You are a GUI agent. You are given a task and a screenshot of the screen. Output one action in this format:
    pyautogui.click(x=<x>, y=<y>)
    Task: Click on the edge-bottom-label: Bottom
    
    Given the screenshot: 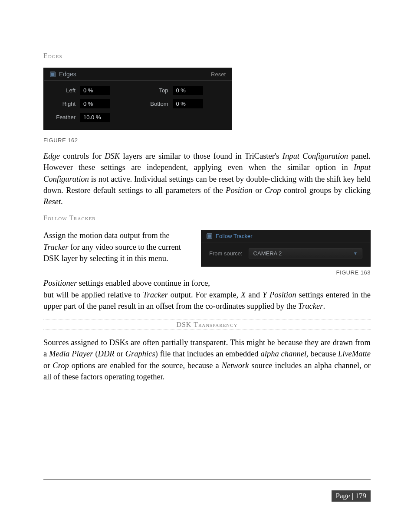 What is the action you would take?
    pyautogui.click(x=156, y=104)
    